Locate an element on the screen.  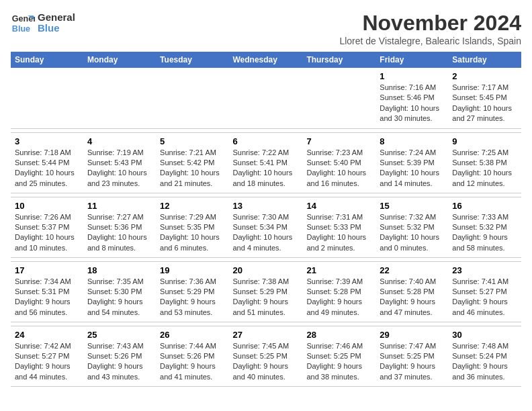
month-title: November 2024 is located at coordinates (430, 23).